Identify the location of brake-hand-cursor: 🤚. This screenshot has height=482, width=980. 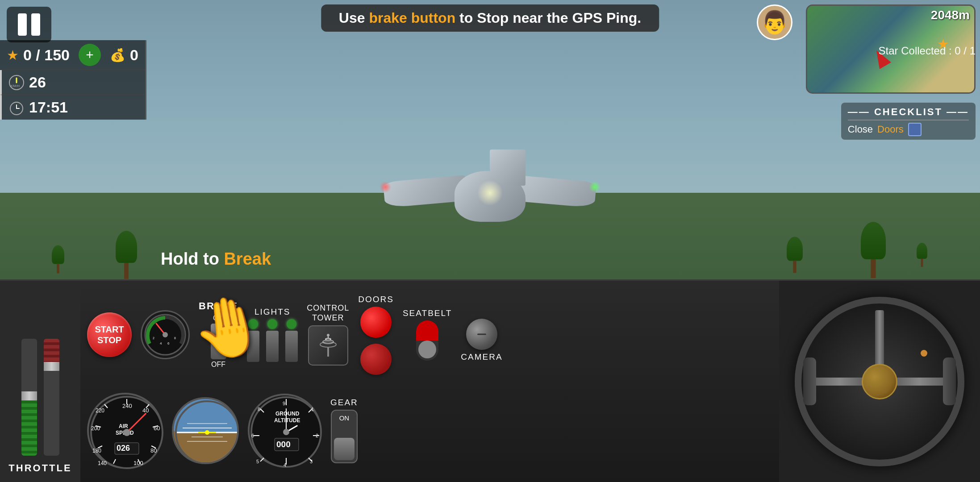
(228, 328).